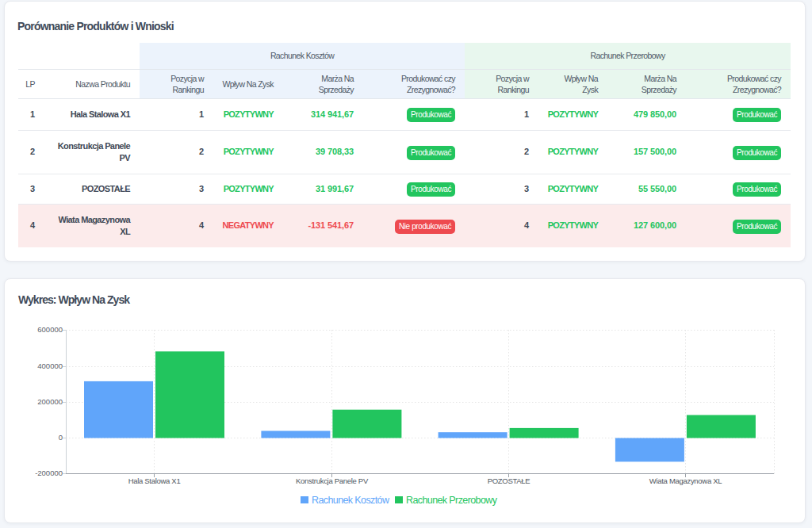  I want to click on svg-text: Konstrukcja Panele PV, so click(332, 480).